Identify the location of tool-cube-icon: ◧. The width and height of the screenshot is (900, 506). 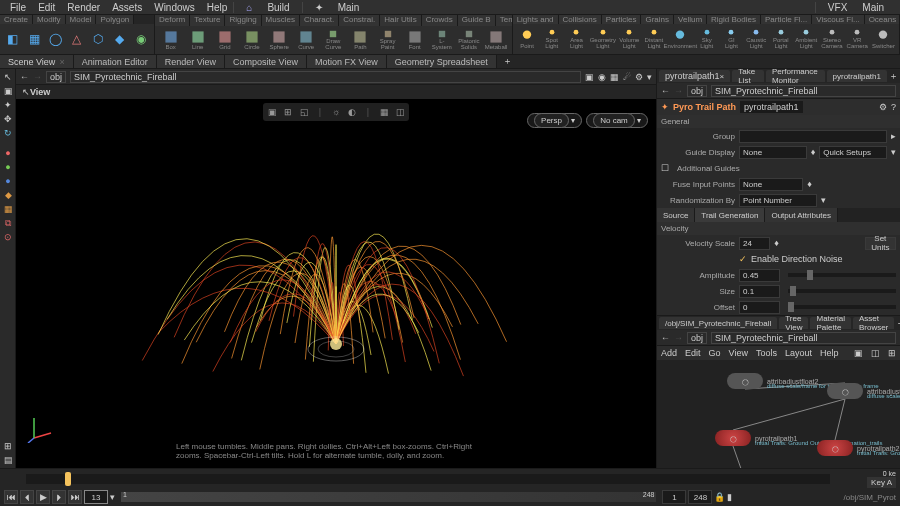
(12, 39).